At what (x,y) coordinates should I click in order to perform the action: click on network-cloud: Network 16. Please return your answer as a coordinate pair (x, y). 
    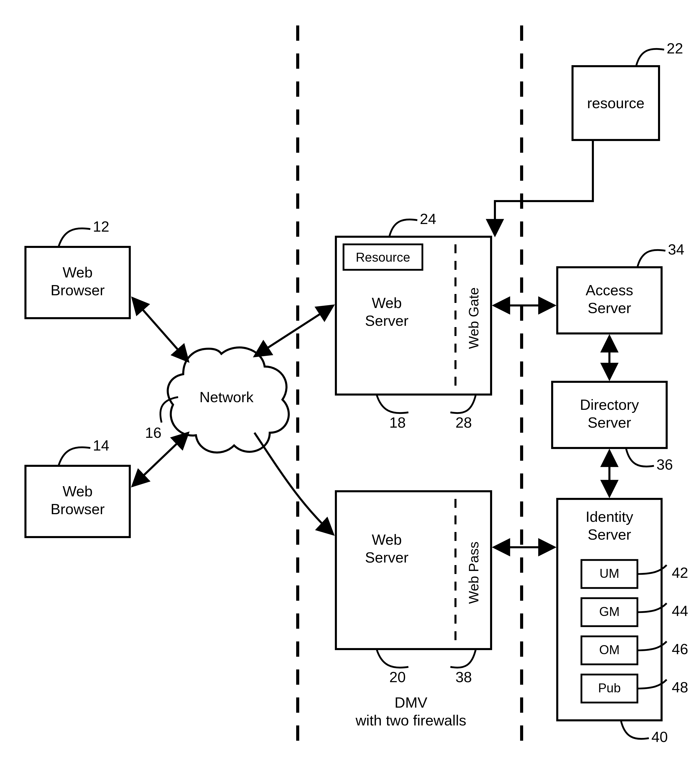
    Looking at the image, I should click on (217, 400).